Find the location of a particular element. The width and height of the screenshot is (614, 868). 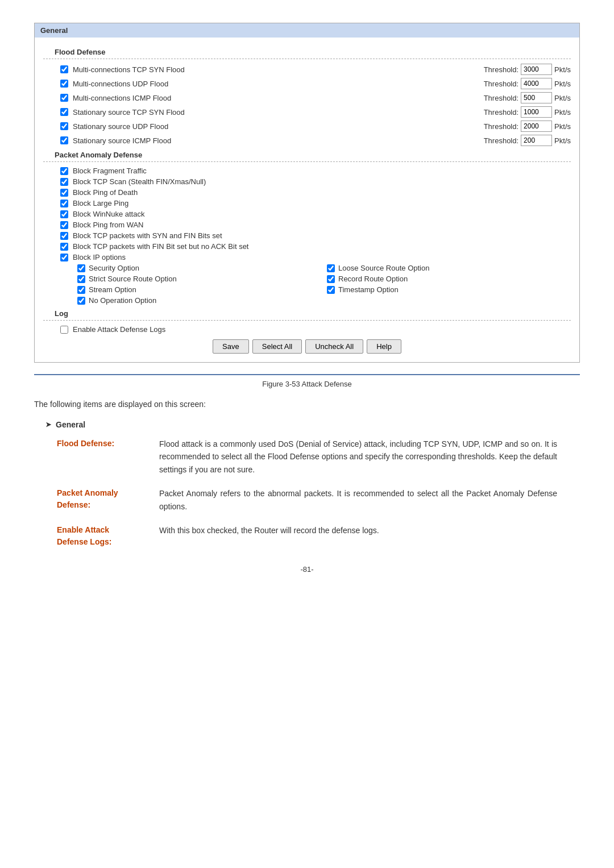

anomaly-row-8: Block IP options is located at coordinates (316, 257).